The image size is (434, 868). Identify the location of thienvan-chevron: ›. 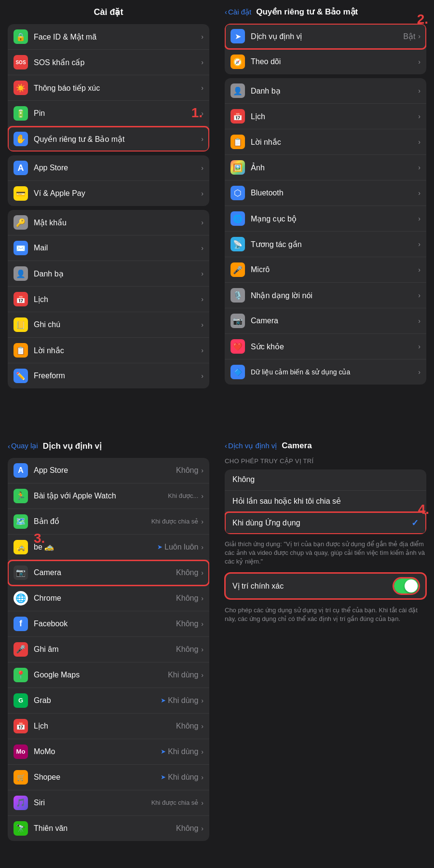
(203, 828).